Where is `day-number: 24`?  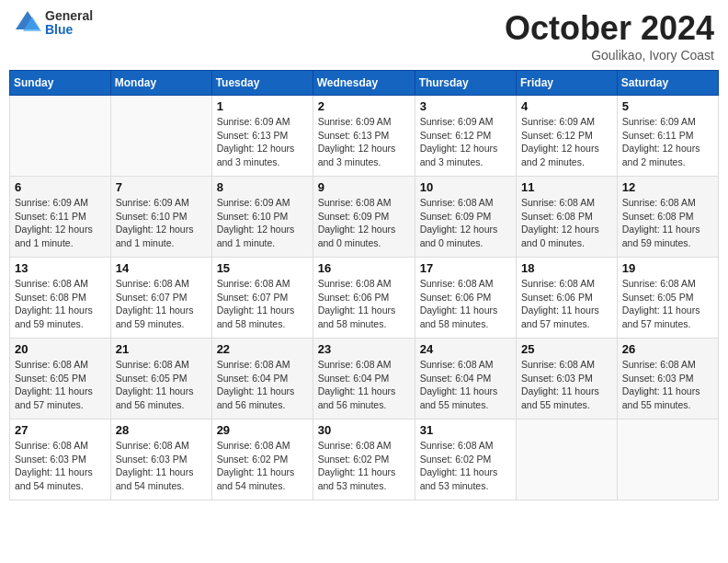
day-number: 24 is located at coordinates (465, 350).